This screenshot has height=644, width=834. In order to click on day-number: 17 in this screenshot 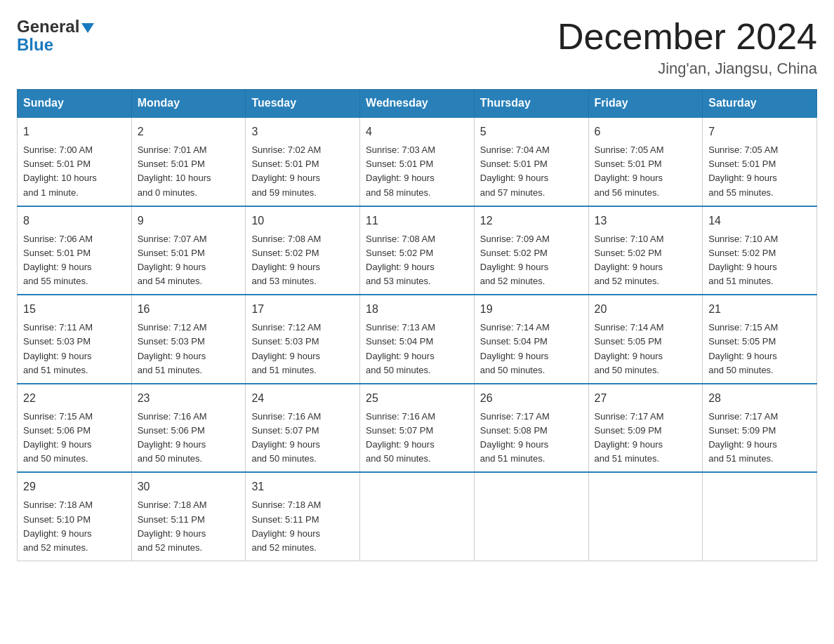, I will do `click(303, 309)`.